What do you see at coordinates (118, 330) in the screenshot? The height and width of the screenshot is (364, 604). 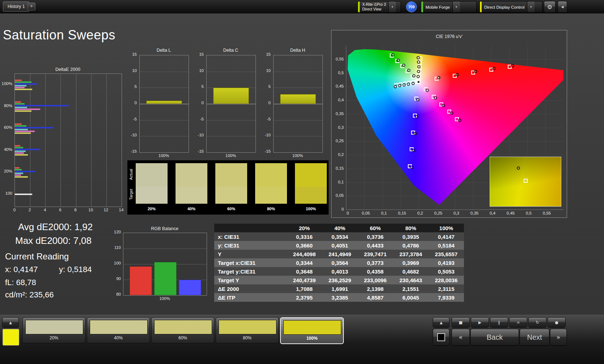 I see `pattern-swatch-button: 40%` at bounding box center [118, 330].